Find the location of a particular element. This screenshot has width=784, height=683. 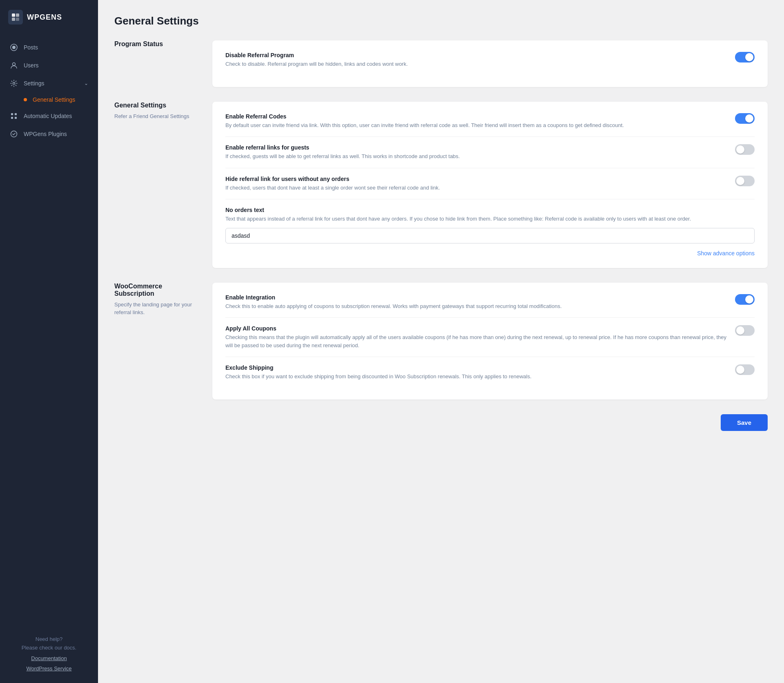

setting-desc-no-orders-text: Text that appears instead of a referral … is located at coordinates (490, 219).